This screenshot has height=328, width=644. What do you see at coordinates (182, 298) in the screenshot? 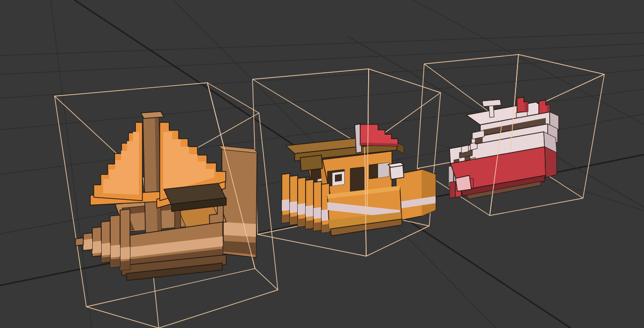
I see `box-bottom-face` at bounding box center [182, 298].